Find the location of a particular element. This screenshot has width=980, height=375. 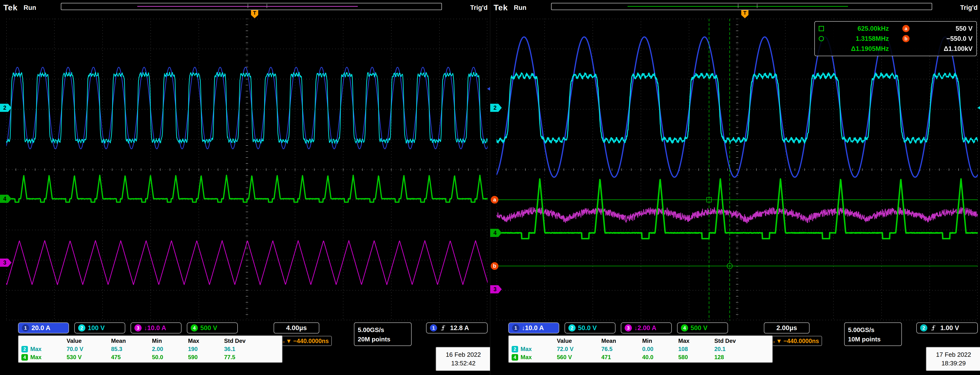

cursor-readout-row-2: 1.3158MHzb−550.0 V is located at coordinates (896, 39).